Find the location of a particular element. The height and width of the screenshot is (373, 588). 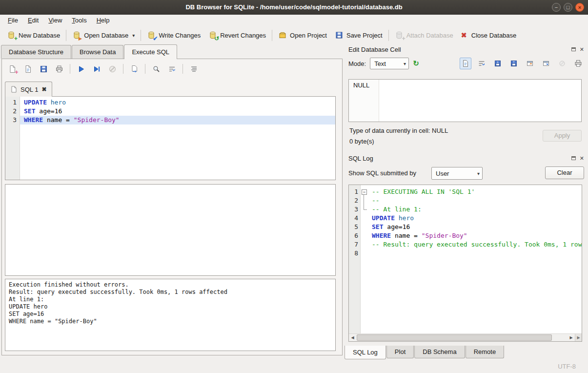

fold-marker-icon is located at coordinates (364, 192).